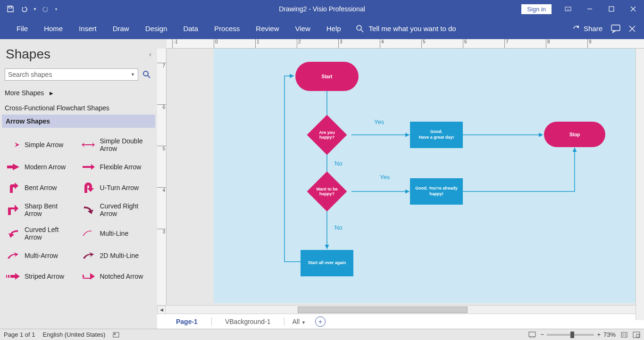 The width and height of the screenshot is (644, 340). Describe the element at coordinates (25, 93) in the screenshot. I see `more-shapes-label: More Shapes` at that location.